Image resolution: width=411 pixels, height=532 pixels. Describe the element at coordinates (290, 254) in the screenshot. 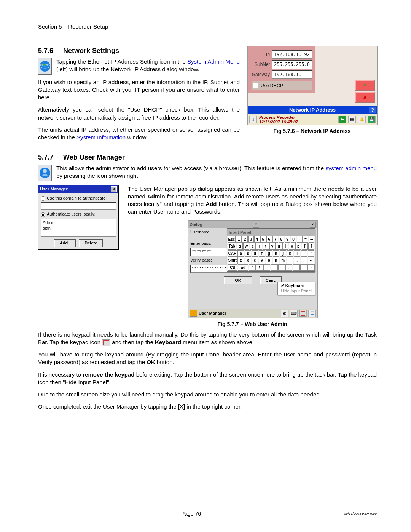

I see `key: k` at that location.